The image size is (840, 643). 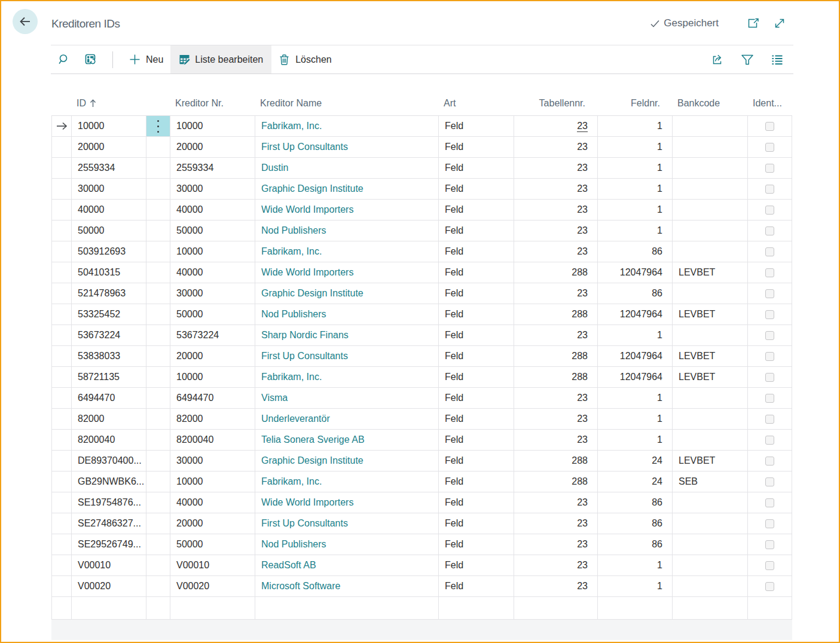 What do you see at coordinates (347, 168) in the screenshot?
I see `cell-kreditor-name: Dustin` at bounding box center [347, 168].